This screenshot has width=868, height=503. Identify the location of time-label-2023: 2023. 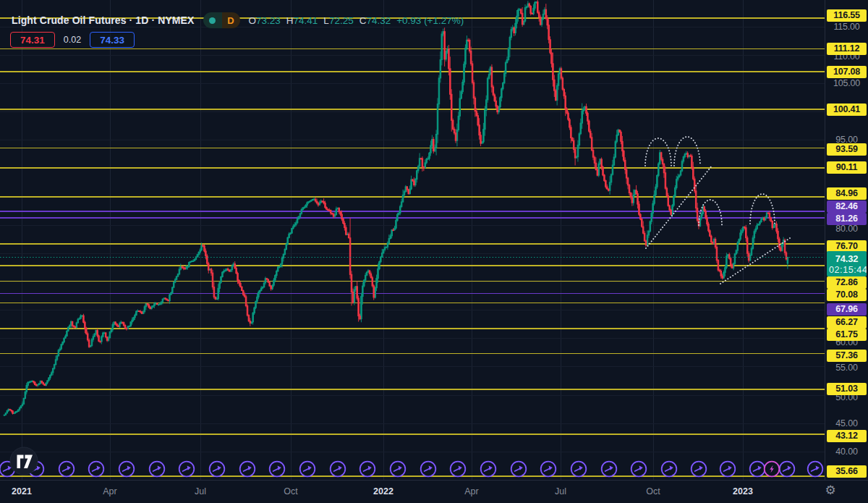
(743, 491).